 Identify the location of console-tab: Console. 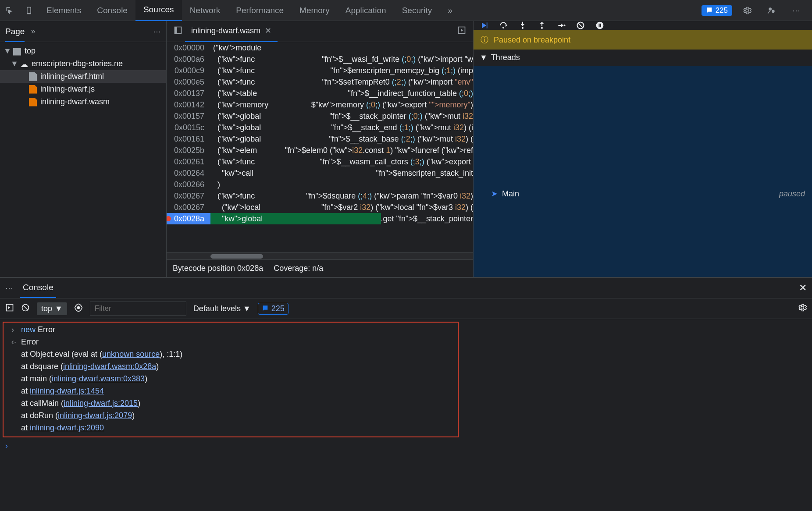
(38, 288).